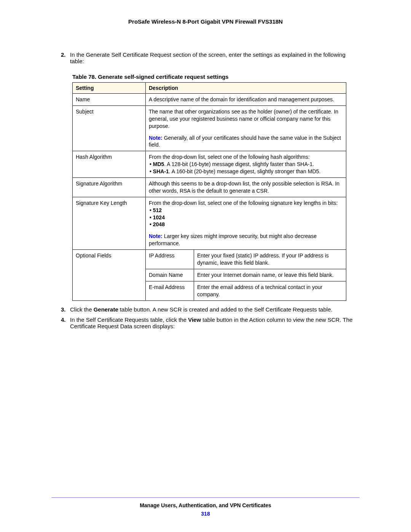  I want to click on step-number: 4., so click(65, 323).